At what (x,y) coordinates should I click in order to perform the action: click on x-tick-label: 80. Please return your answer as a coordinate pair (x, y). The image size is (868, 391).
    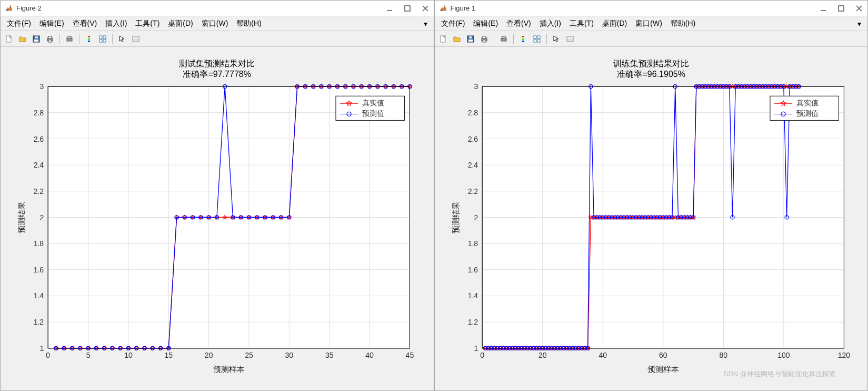
    Looking at the image, I should click on (723, 355).